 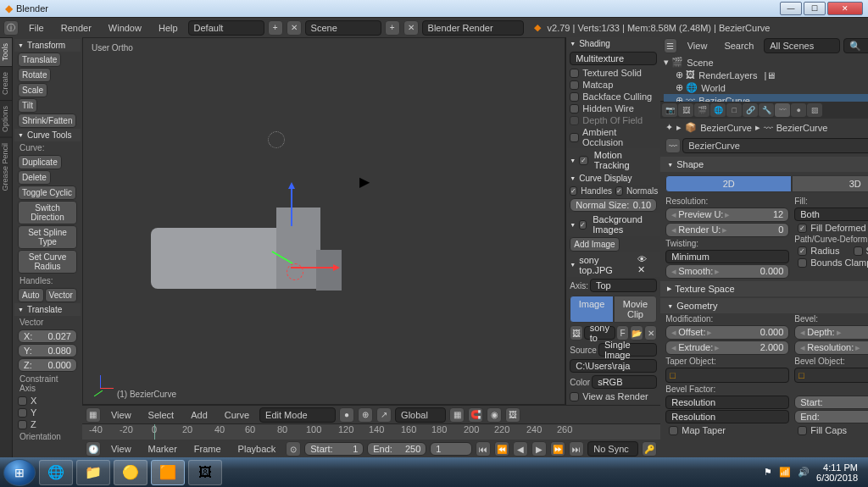 What do you see at coordinates (47, 136) in the screenshot?
I see `curve-tools-header: Curve Tools` at bounding box center [47, 136].